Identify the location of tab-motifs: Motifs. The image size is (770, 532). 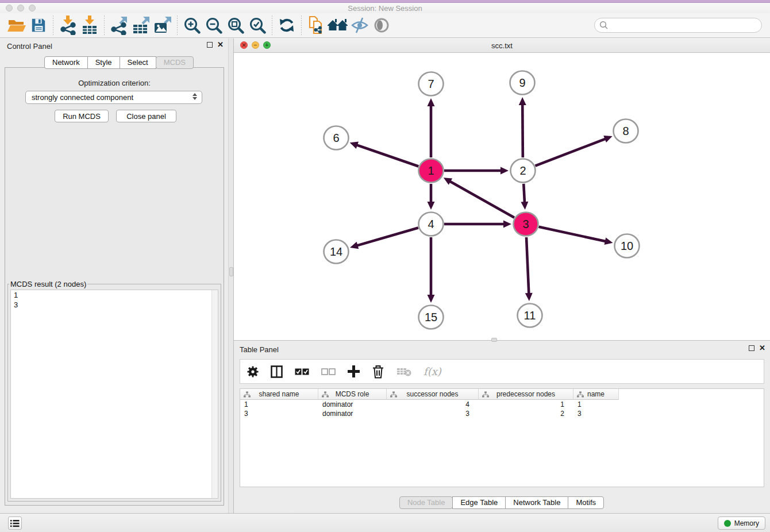
(586, 503).